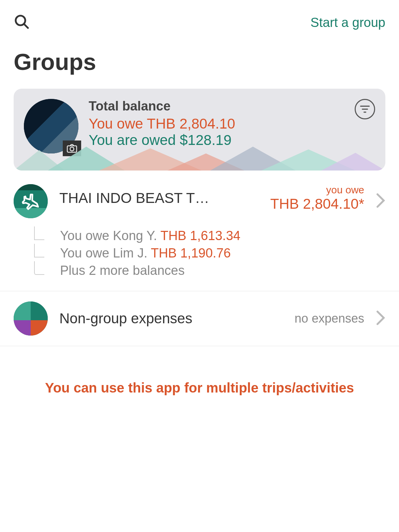  I want to click on airplane-icon, so click(31, 201).